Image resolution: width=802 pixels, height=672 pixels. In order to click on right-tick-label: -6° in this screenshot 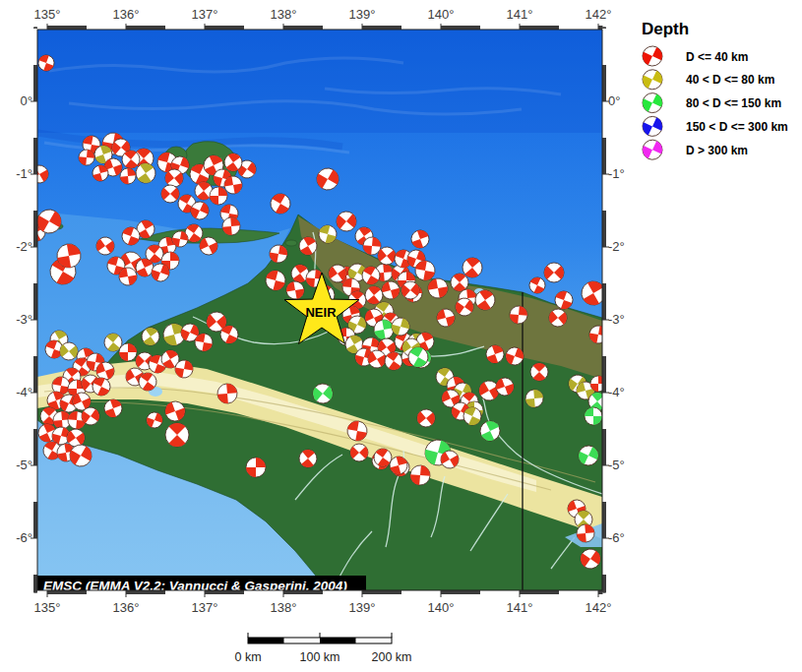, I will do `click(616, 537)`.